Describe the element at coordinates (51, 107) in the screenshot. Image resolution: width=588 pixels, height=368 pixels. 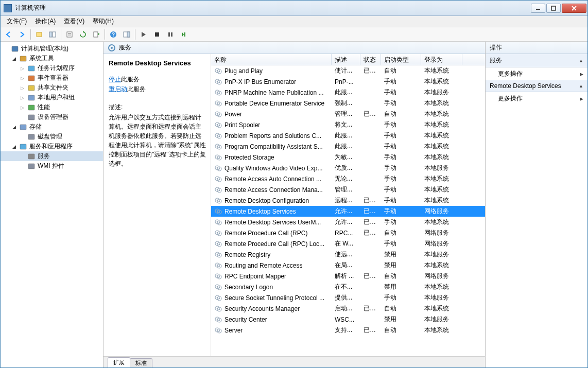
I see `tree-node: ▷性能` at that location.